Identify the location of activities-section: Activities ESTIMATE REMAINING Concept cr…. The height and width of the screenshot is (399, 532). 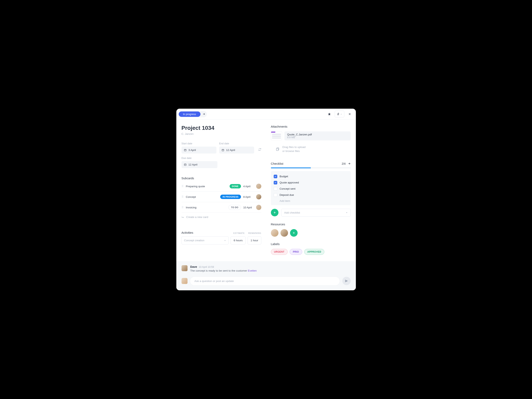
(222, 238).